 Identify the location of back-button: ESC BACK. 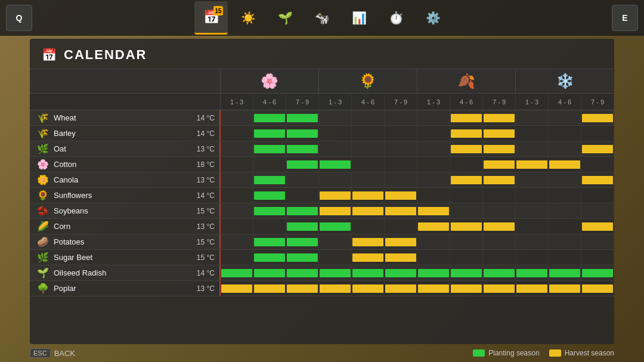
(52, 353).